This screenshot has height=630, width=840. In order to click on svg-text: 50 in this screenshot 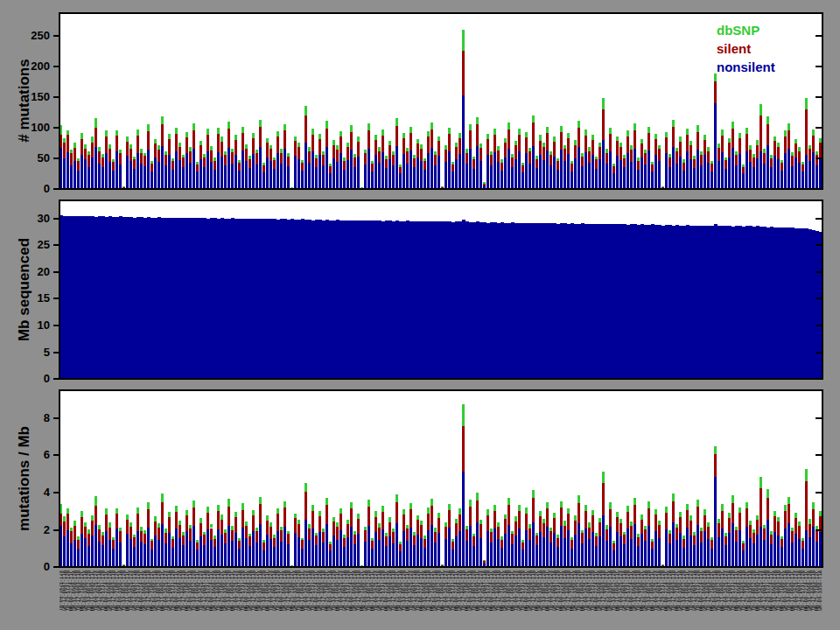, I will do `click(44, 158)`.